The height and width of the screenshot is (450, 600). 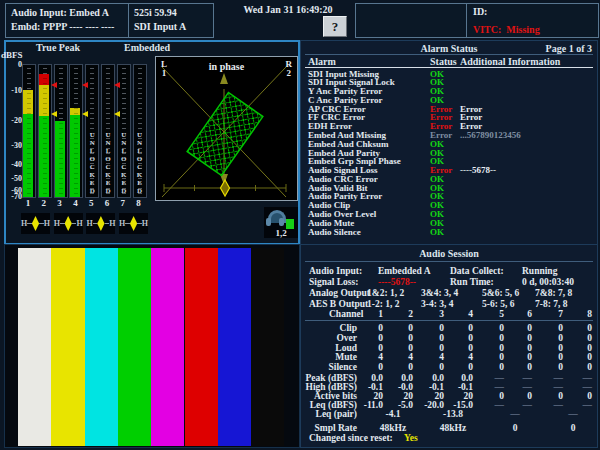 What do you see at coordinates (437, 232) in the screenshot?
I see `alarm-status: OK` at bounding box center [437, 232].